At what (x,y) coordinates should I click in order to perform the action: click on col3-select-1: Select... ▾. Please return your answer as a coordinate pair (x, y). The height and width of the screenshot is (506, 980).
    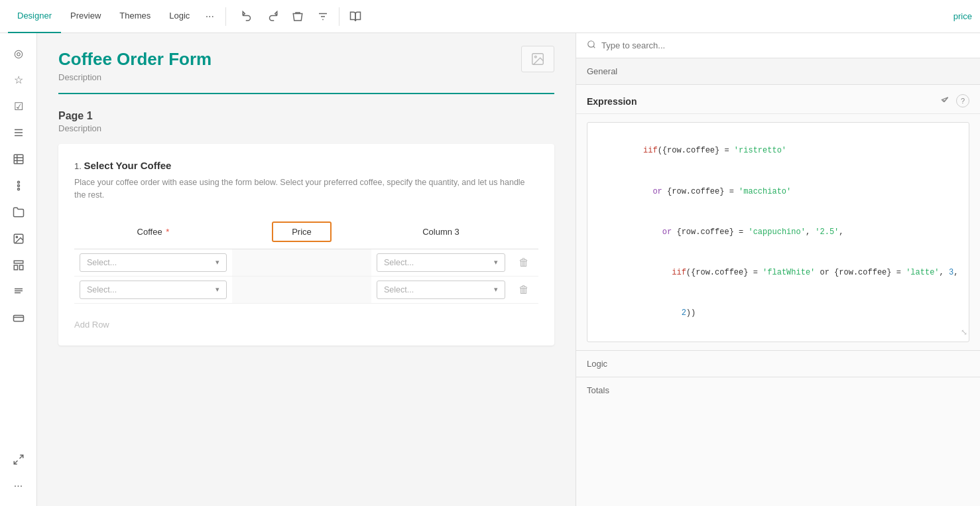
    Looking at the image, I should click on (441, 263).